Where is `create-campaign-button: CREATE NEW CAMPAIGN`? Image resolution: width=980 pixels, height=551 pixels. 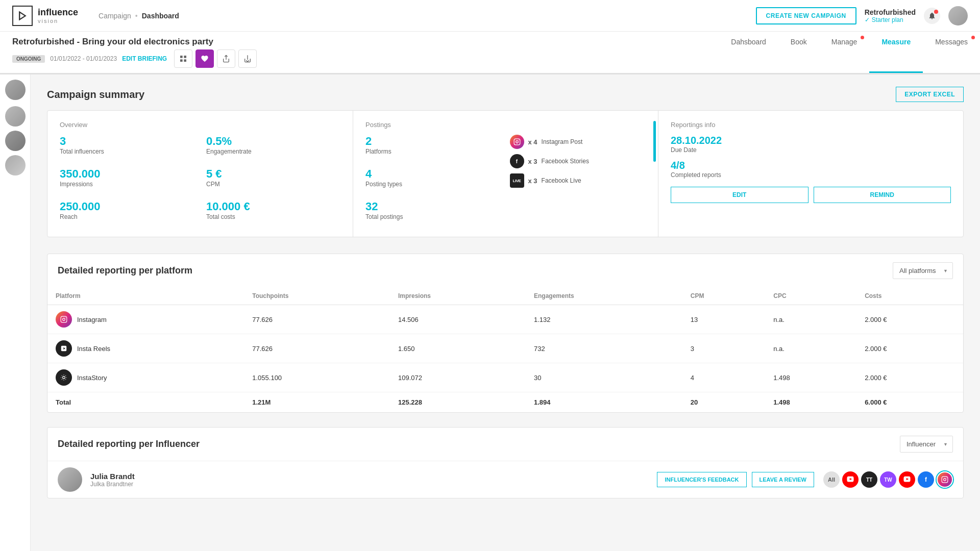 create-campaign-button: CREATE NEW CAMPAIGN is located at coordinates (806, 16).